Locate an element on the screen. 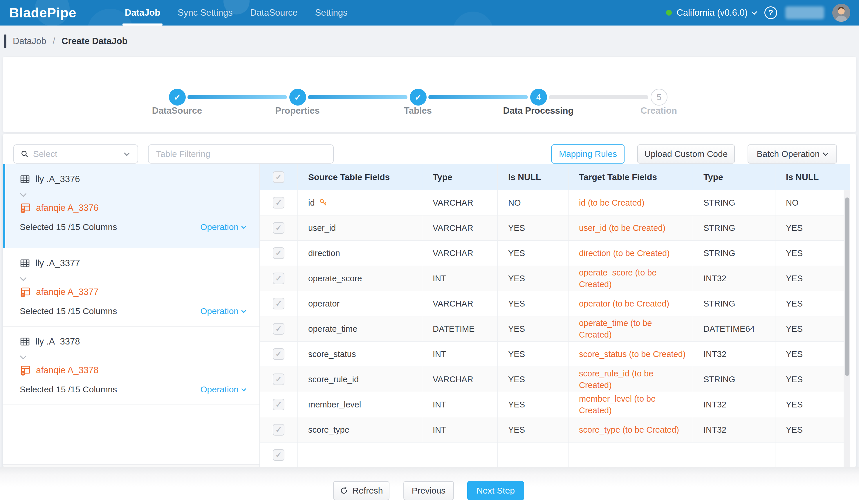 Image resolution: width=859 pixels, height=504 pixels. header-source-is-null: Is NULL is located at coordinates (533, 177).